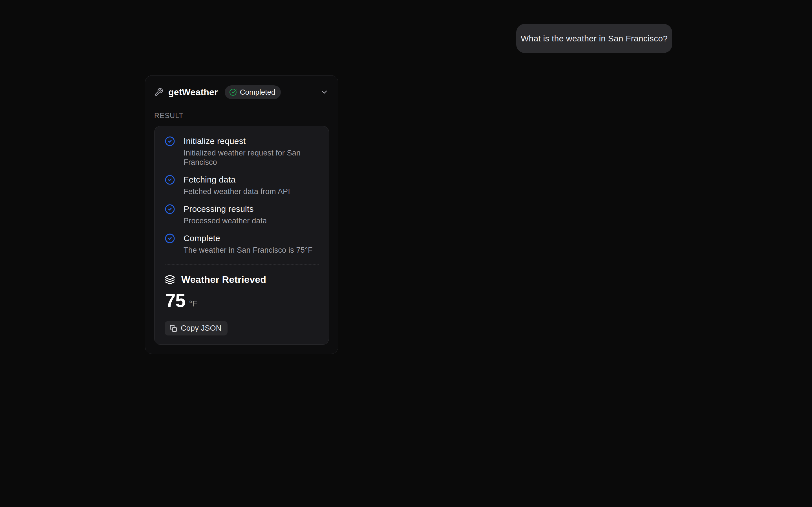  I want to click on tool-card-header: getWeather Completed, so click(242, 92).